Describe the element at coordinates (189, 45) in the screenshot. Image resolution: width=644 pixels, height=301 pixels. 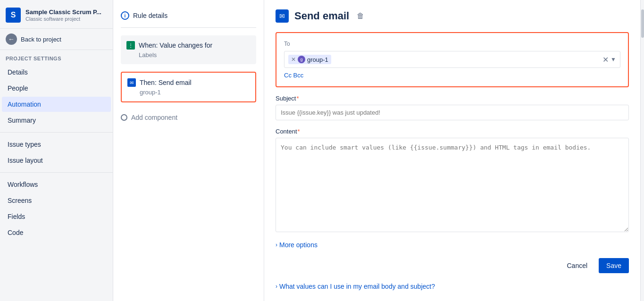
I see `trigger-header: ⋮ When: Value changes for` at that location.